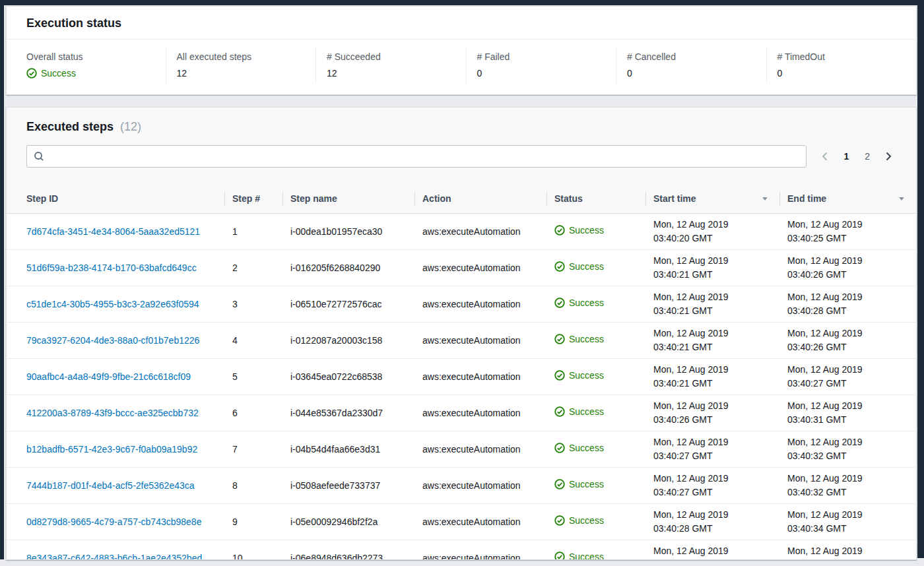  What do you see at coordinates (888, 156) in the screenshot?
I see `next-page-button` at bounding box center [888, 156].